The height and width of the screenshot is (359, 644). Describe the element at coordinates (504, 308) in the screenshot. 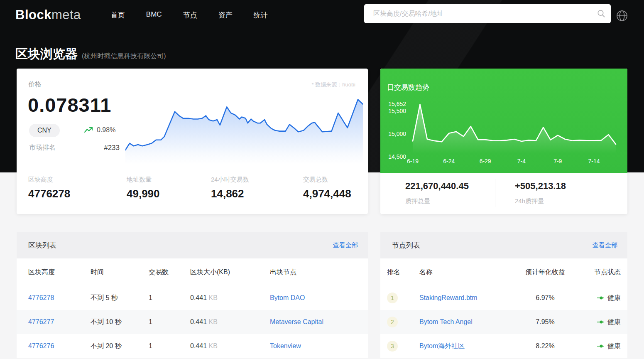

I see `node-table: 排名 名称 预计年化收益 节点状态 1 StakingReward.btm 6.…` at that location.